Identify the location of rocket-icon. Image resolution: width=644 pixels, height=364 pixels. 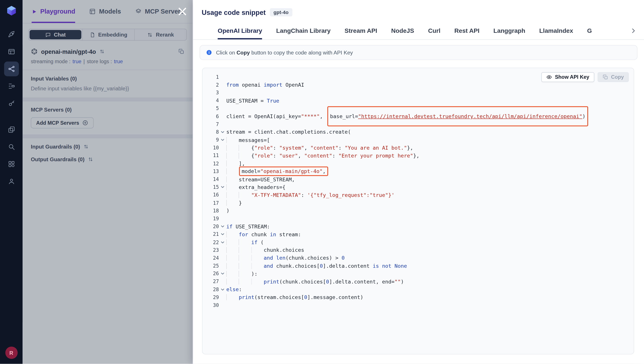
(12, 34).